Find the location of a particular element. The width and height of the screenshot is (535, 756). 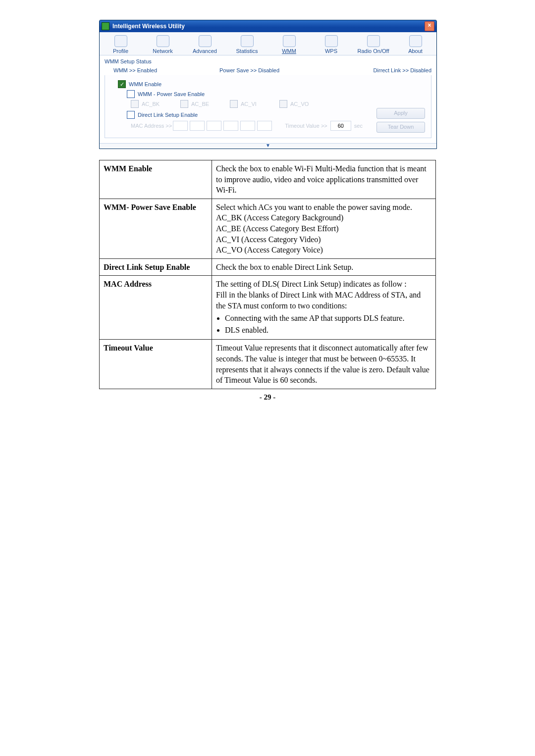

table-row: MAC Address The setting of DLS( Direct L… is located at coordinates (268, 308).